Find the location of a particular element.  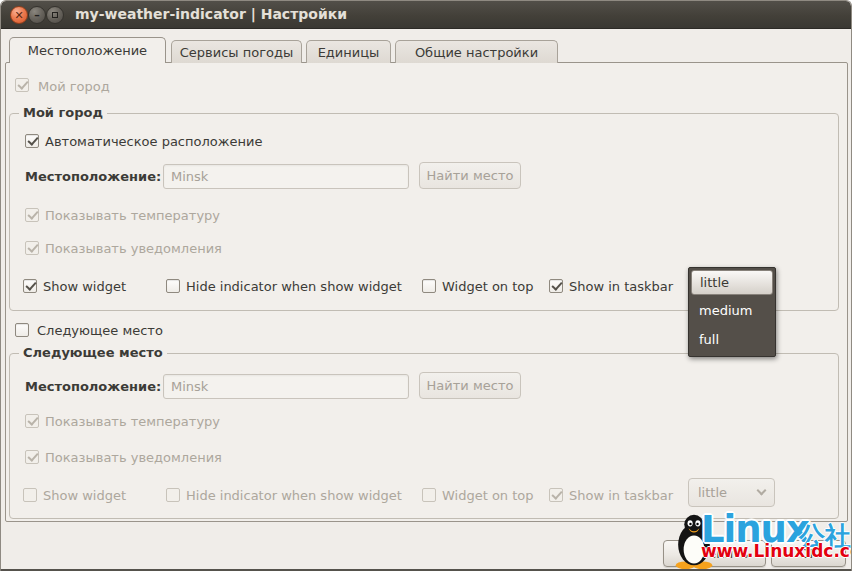

widget-size-option-full-label: full is located at coordinates (709, 340).